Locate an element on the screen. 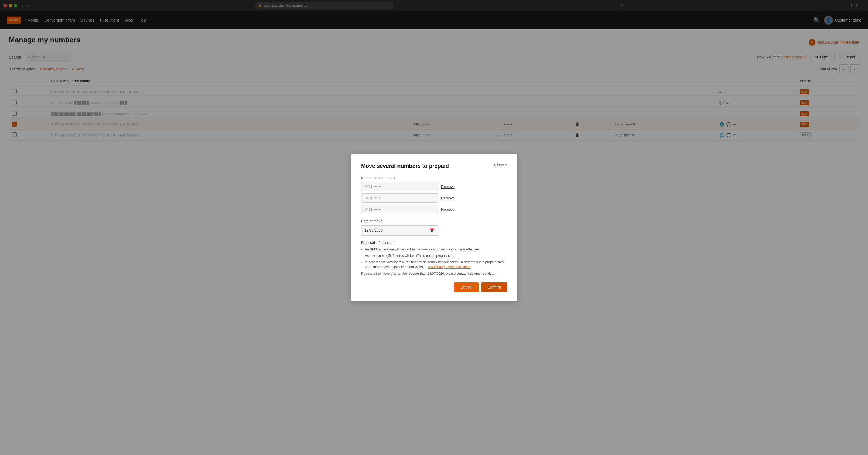 This screenshot has height=455, width=868. identification-link: www.orange.be/identification is located at coordinates (450, 267).